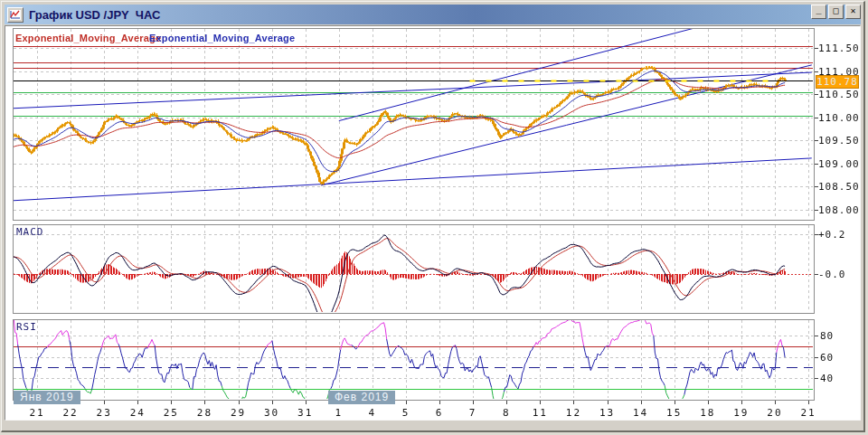 Image resolution: width=868 pixels, height=435 pixels. Describe the element at coordinates (306, 412) in the screenshot. I see `date-axis-label: 31` at that location.